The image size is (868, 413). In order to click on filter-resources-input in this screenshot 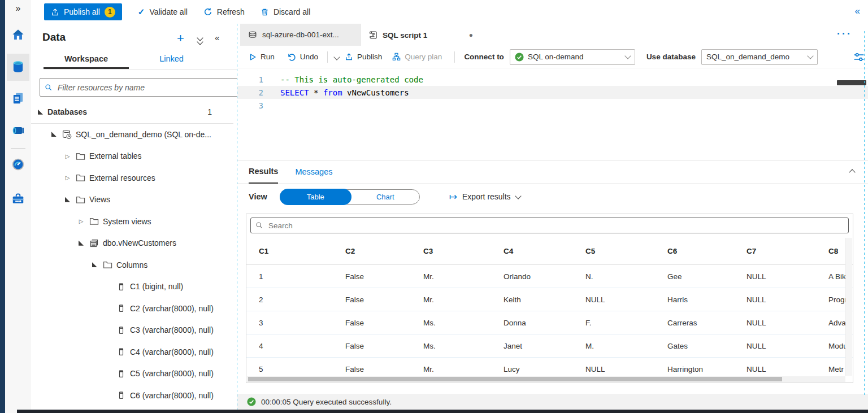, I will do `click(145, 88)`.